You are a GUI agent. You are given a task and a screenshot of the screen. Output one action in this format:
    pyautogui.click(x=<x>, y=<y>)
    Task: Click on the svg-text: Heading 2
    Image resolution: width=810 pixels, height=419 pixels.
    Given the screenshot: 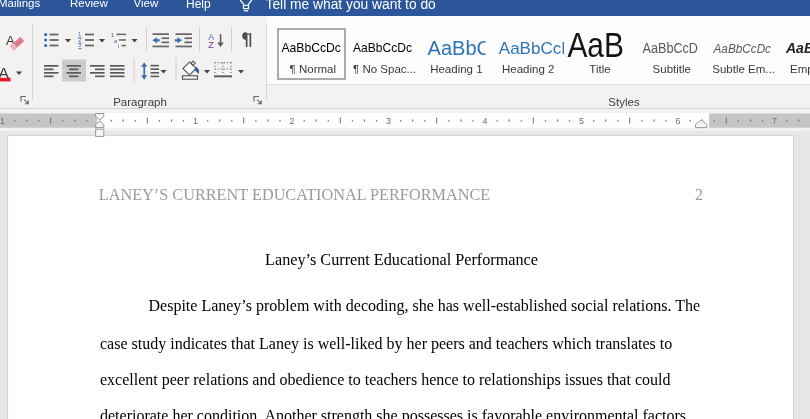 What is the action you would take?
    pyautogui.click(x=528, y=69)
    